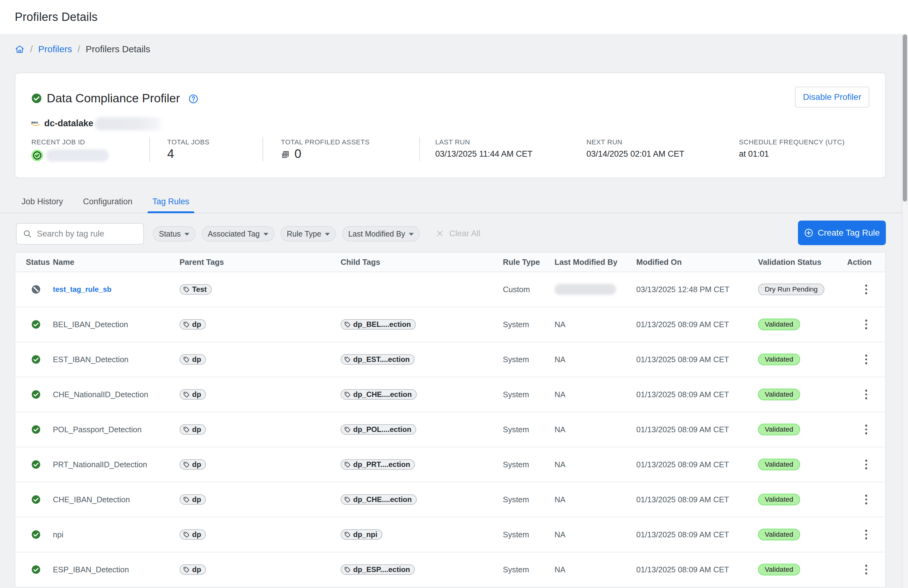 The image size is (908, 588). I want to click on filter-associated-tag: Associated Tag, so click(238, 234).